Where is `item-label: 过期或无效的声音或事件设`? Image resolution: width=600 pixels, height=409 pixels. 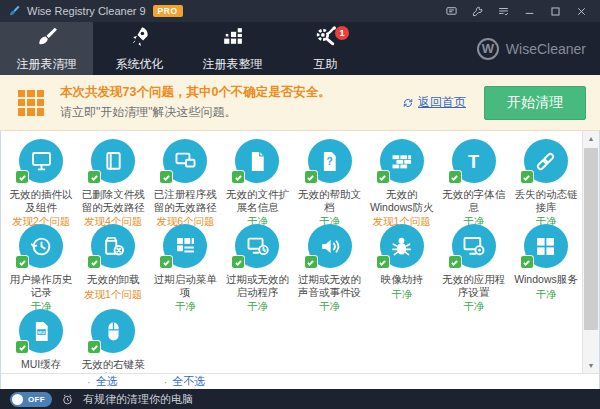
item-label: 过期或无效的声音或事件设 is located at coordinates (330, 286).